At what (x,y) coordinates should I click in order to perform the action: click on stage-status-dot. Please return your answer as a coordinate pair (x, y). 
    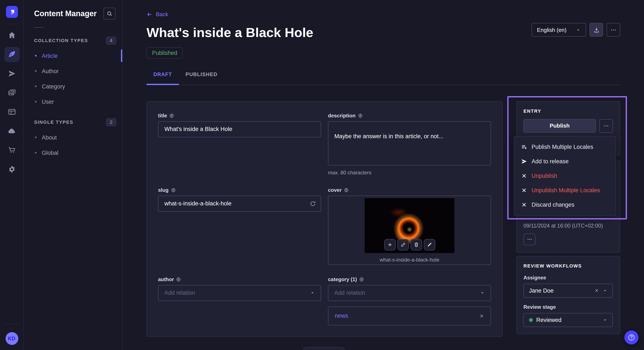
    Looking at the image, I should click on (531, 320).